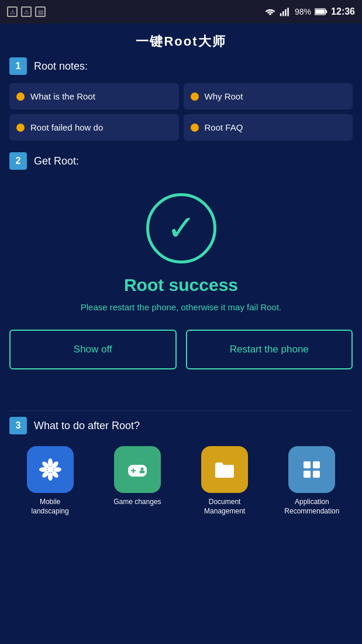  Describe the element at coordinates (312, 470) in the screenshot. I see `grid-icon` at that location.